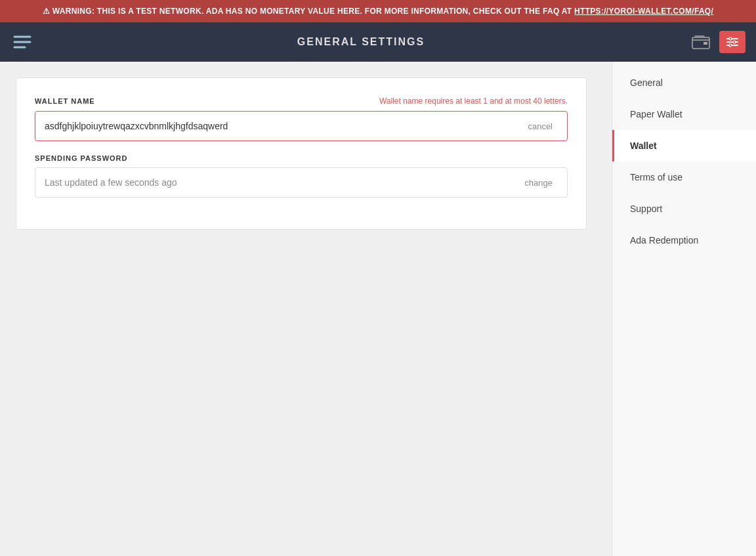 The height and width of the screenshot is (556, 756). Describe the element at coordinates (717, 42) in the screenshot. I see `header-actions` at that location.